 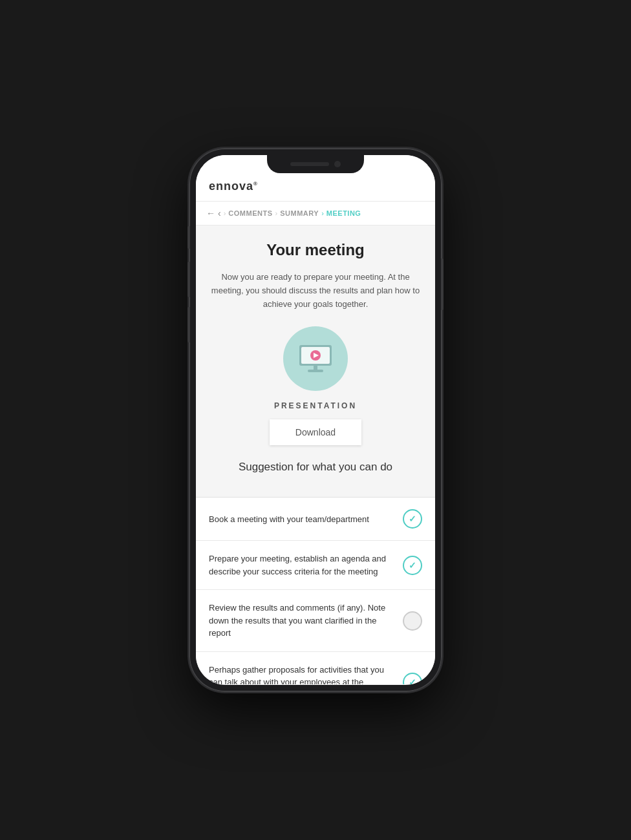 What do you see at coordinates (412, 519) in the screenshot?
I see `check-mark-1: ✓` at bounding box center [412, 519].